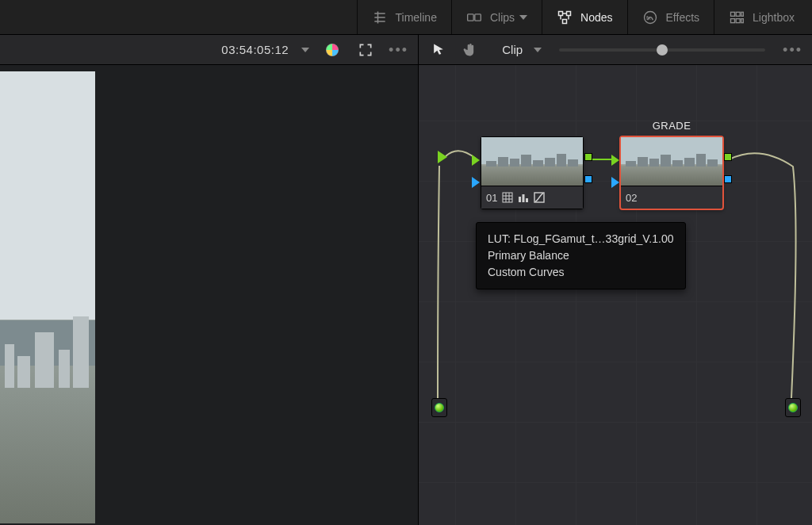  What do you see at coordinates (728, 179) in the screenshot?
I see `node-02-alpha-out` at bounding box center [728, 179].